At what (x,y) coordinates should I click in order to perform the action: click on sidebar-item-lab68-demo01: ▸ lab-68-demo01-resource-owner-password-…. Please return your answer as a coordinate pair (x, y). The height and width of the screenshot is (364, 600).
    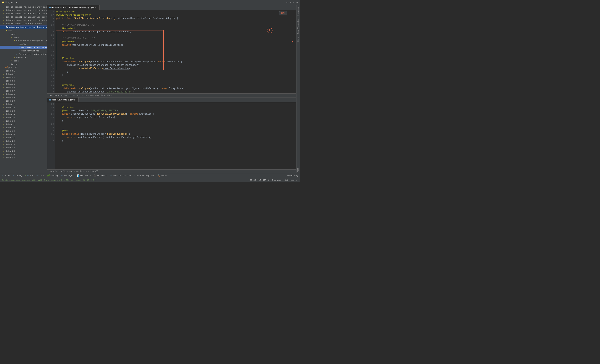
    Looking at the image, I should click on (24, 7).